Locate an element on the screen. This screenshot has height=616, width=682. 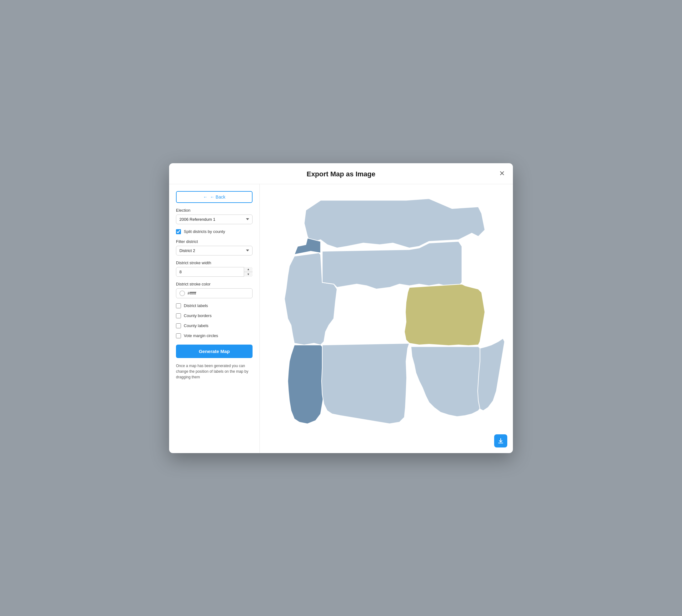
split-districts-label: Split districts by county is located at coordinates (204, 232).